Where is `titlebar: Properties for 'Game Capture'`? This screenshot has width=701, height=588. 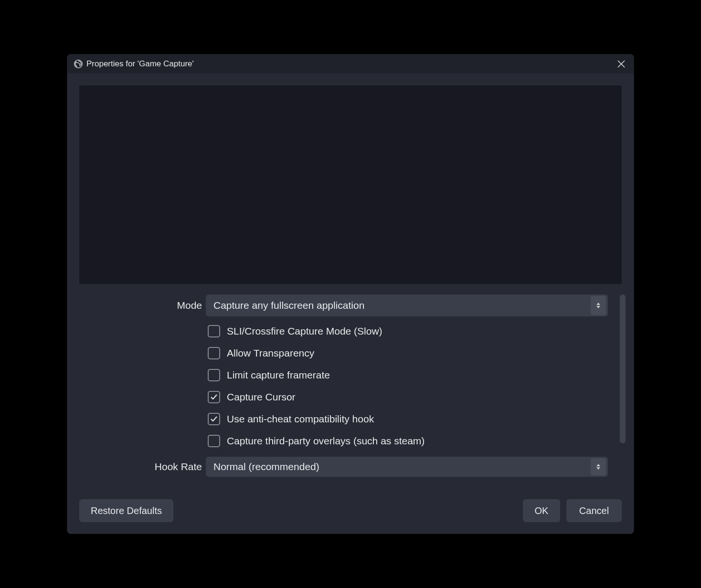
titlebar: Properties for 'Game Capture' is located at coordinates (350, 64).